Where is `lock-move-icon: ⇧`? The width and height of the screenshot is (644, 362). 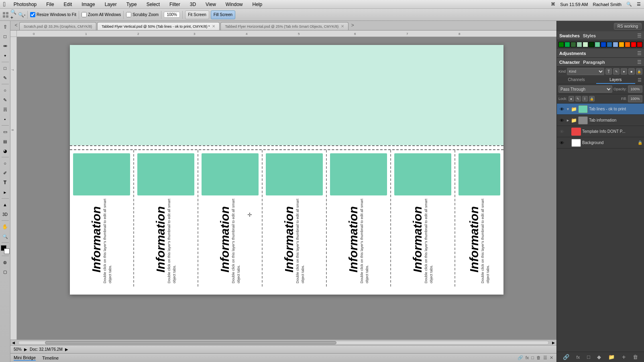 lock-move-icon: ⇧ is located at coordinates (585, 99).